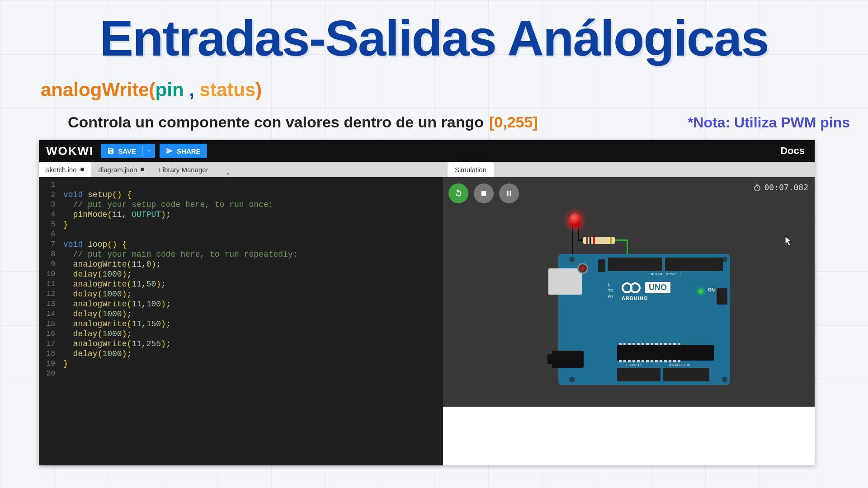  Describe the element at coordinates (454, 90) in the screenshot. I see `syntax-line: analogWrite(pin , status)` at that location.